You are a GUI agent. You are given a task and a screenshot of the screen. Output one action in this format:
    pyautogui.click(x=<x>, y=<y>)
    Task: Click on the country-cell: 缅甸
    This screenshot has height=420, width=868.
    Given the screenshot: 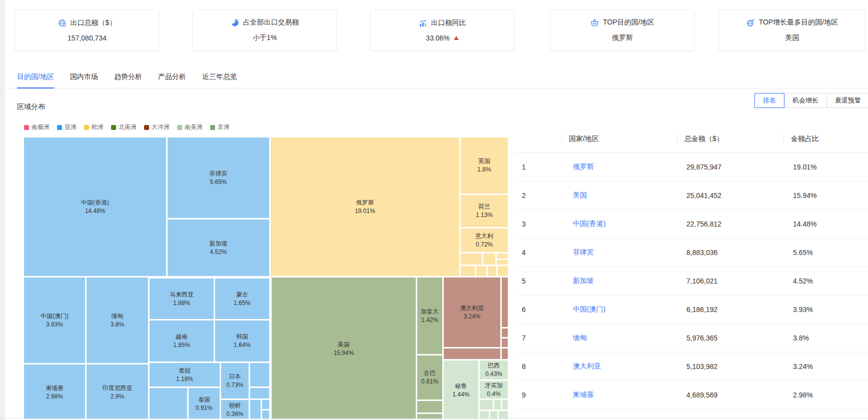 What is the action you would take?
    pyautogui.click(x=619, y=338)
    